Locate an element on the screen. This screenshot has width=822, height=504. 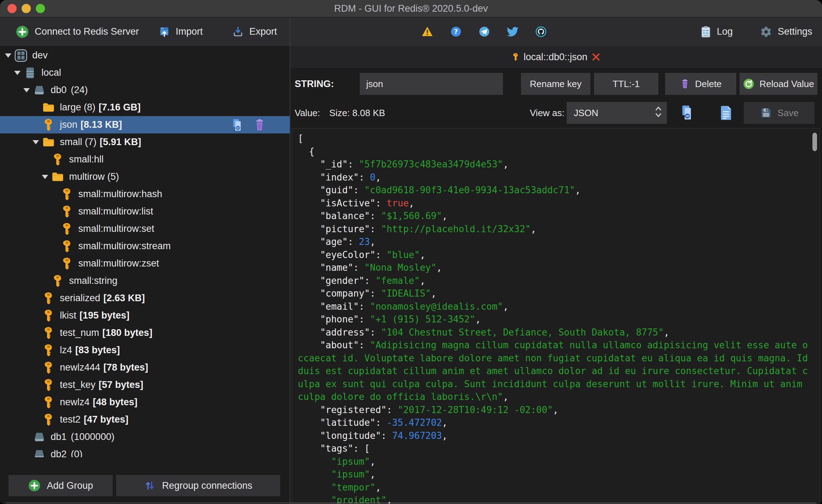
tree-label: small:hll is located at coordinates (86, 159).